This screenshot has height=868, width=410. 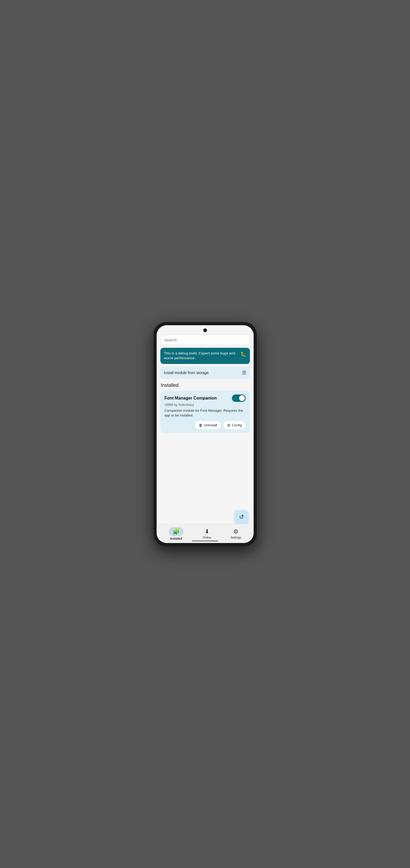 What do you see at coordinates (205, 330) in the screenshot?
I see `camera-notch` at bounding box center [205, 330].